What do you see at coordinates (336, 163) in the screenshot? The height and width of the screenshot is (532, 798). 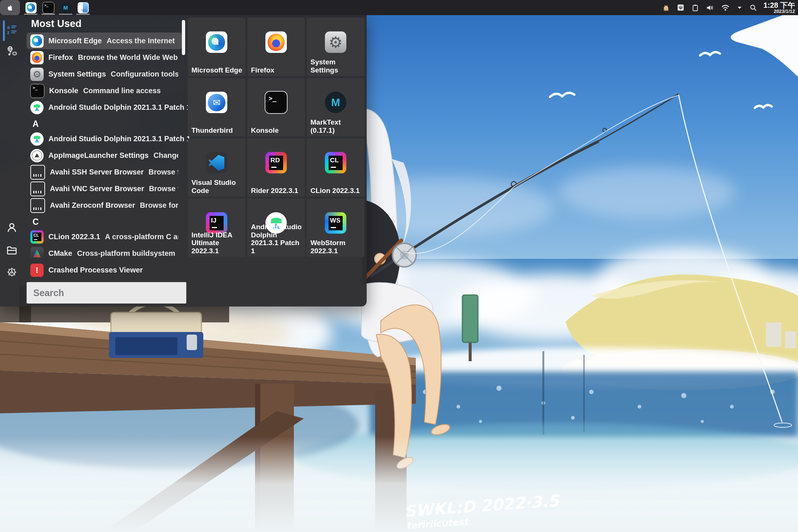 I see `clion-icon` at bounding box center [336, 163].